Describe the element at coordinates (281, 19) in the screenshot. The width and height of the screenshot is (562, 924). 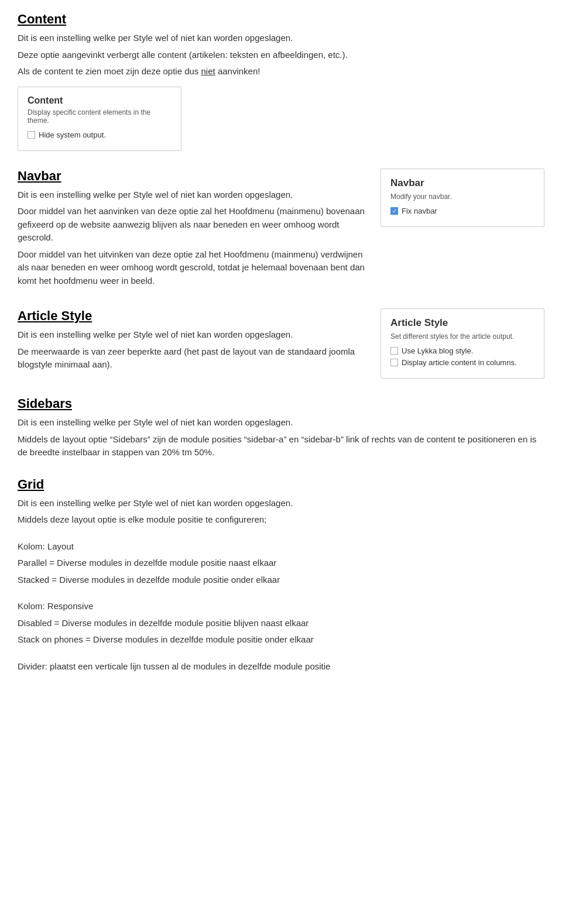
I see `content-title: Content` at that location.